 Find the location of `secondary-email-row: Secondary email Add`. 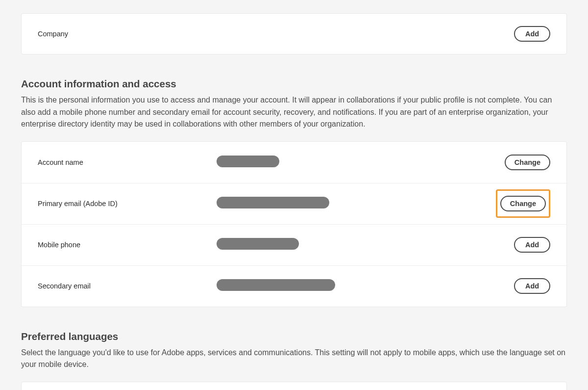

secondary-email-row: Secondary email Add is located at coordinates (294, 286).